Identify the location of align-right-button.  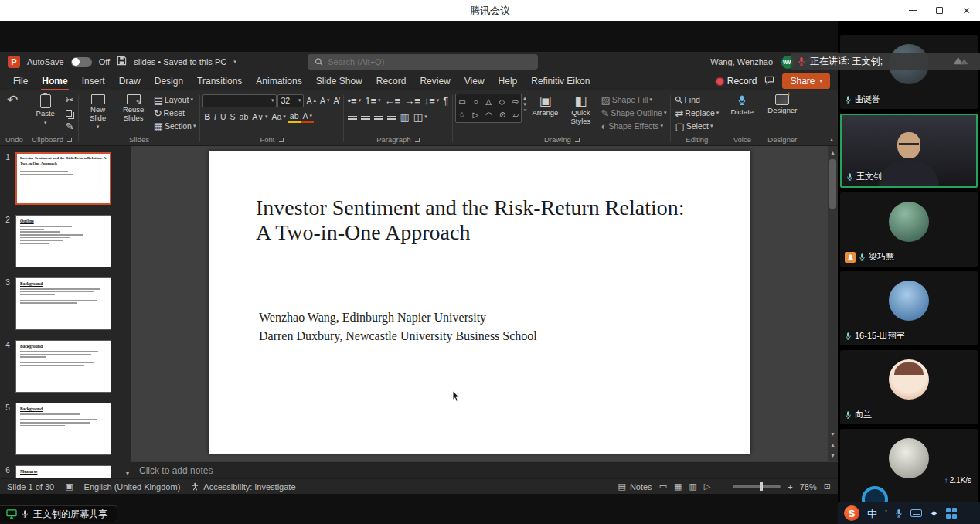
(379, 117).